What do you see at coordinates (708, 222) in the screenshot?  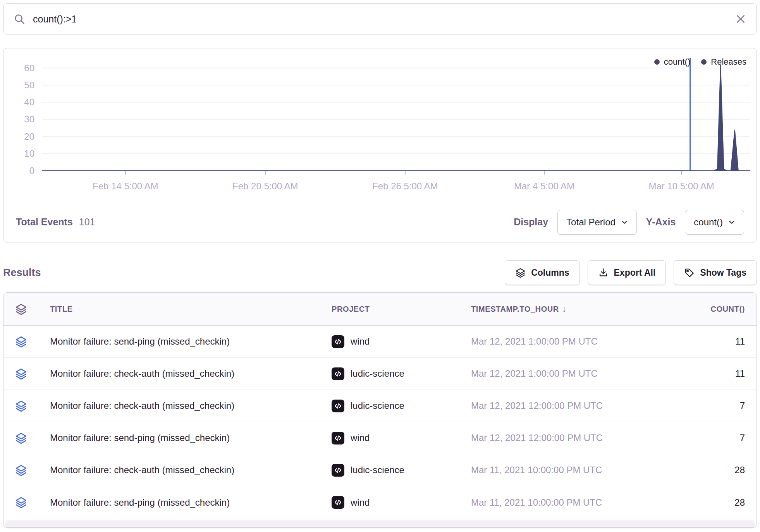 I see `yaxis-dropdown-value: count()` at bounding box center [708, 222].